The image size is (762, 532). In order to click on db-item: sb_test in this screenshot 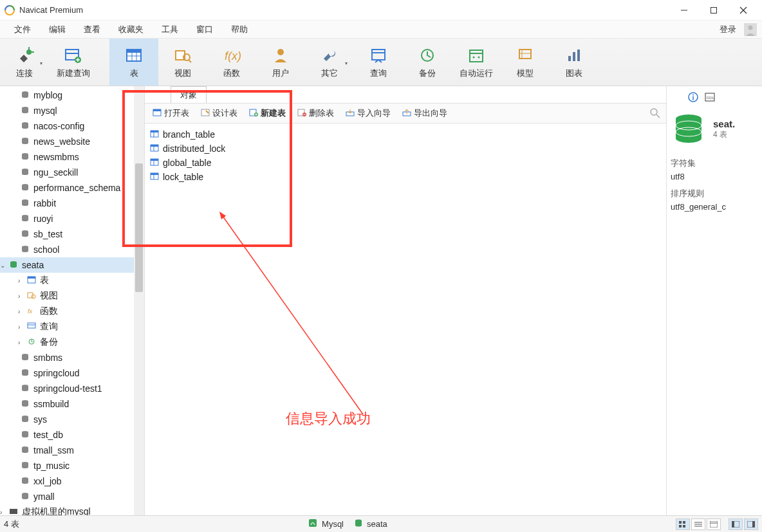, I will do `click(72, 234)`.